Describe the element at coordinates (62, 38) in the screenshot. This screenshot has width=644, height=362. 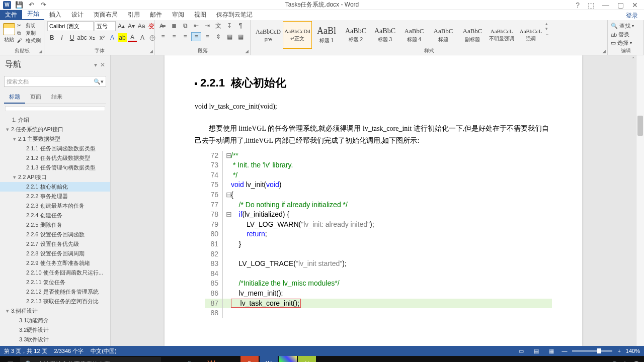
I see `italic-button: I` at that location.